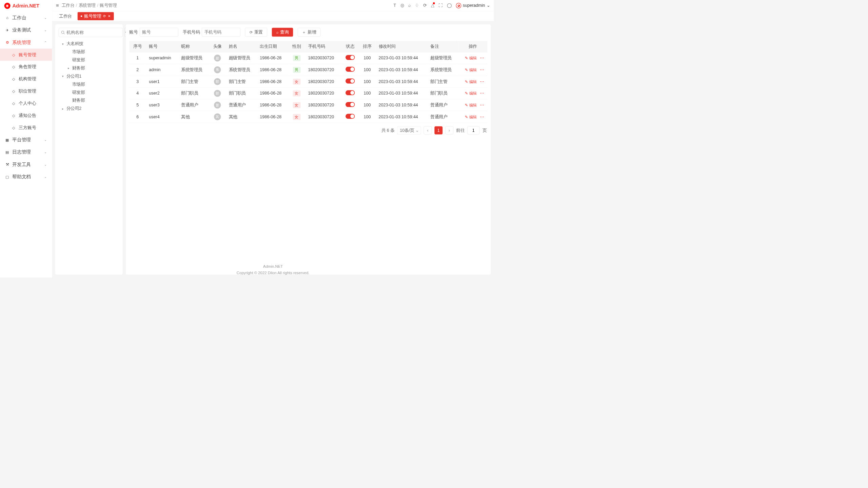 This screenshot has width=868, height=488. Describe the element at coordinates (26, 177) in the screenshot. I see `sidebar-item-帮助文档: ▢帮助文档⌄` at that location.